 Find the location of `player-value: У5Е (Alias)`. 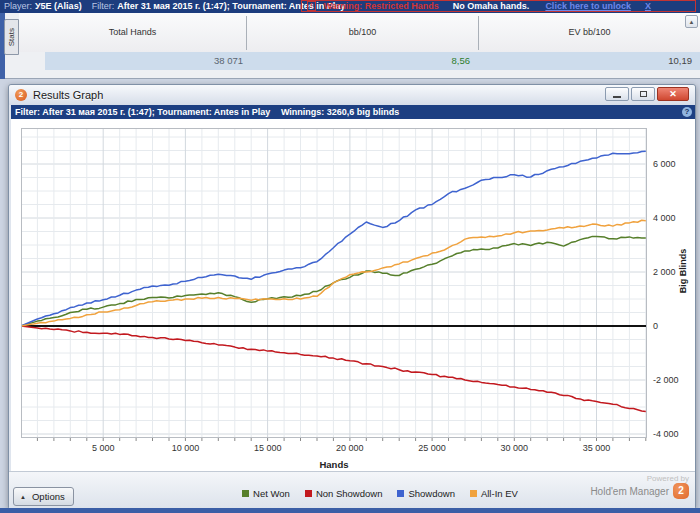

player-value: У5Е (Alias) is located at coordinates (58, 6).